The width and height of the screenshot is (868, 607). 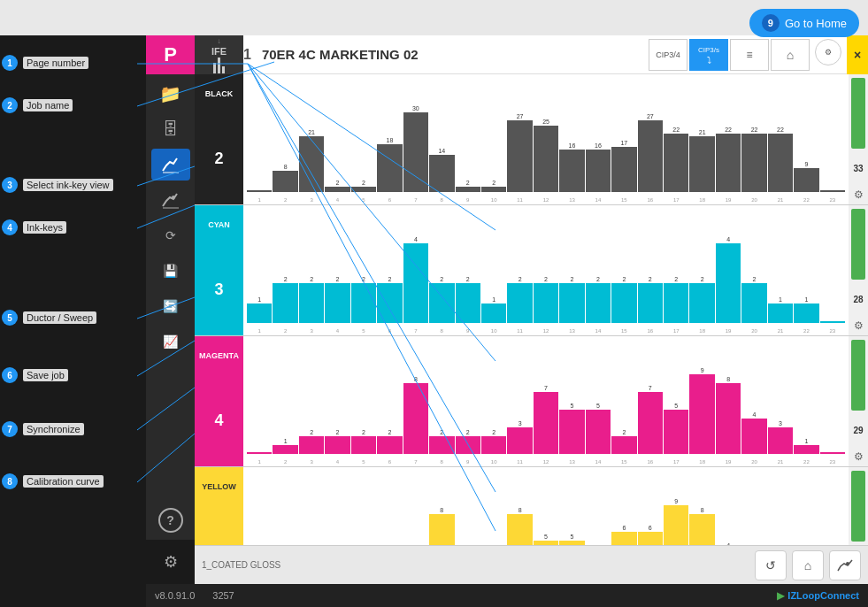 I want to click on database-icon: 🗄, so click(x=171, y=129).